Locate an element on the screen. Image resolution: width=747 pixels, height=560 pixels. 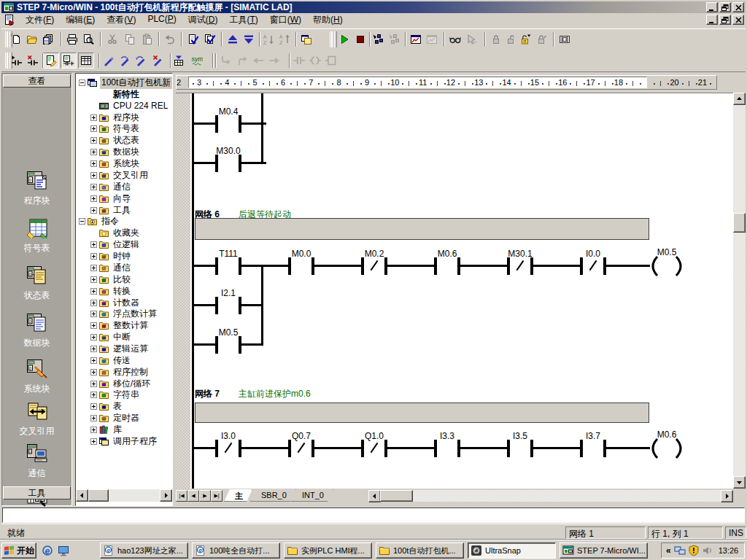
tree-scroll-right is located at coordinates (166, 496).